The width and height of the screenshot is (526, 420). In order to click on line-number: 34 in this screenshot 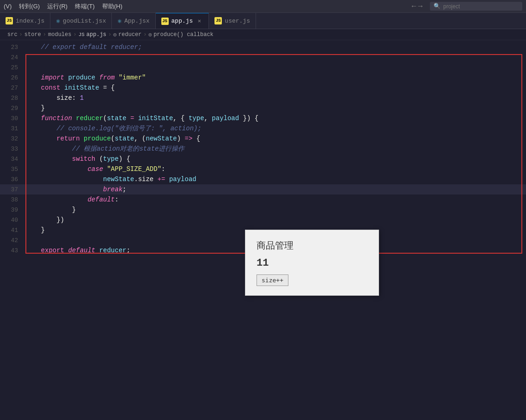, I will do `click(13, 159)`.